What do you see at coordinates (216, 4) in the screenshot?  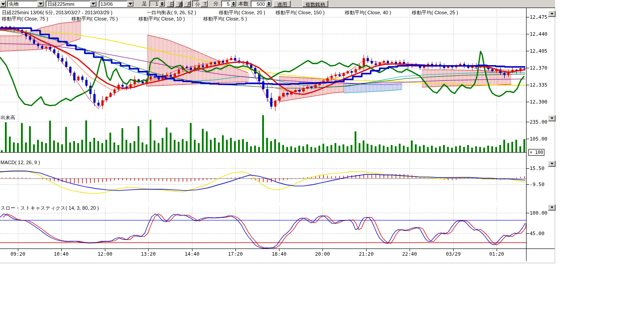 I see `minute-label: 分` at bounding box center [216, 4].